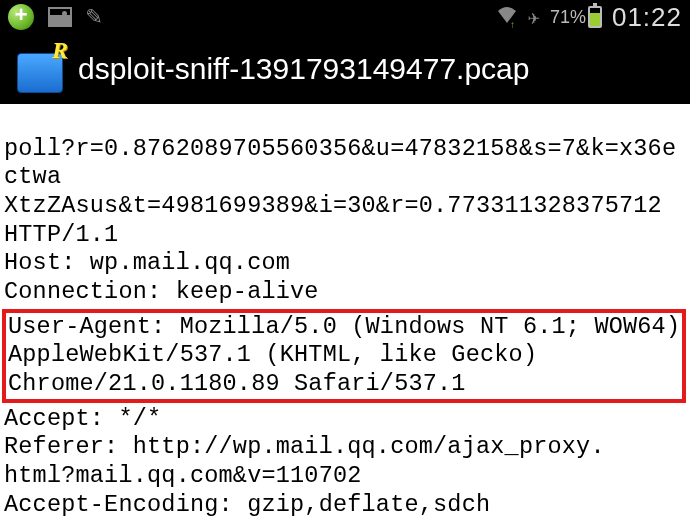 The height and width of the screenshot is (520, 690). Describe the element at coordinates (237, 384) in the screenshot. I see `header-user-agent-3: Chrome/21.0.1180.89 Safari/537.1` at that location.